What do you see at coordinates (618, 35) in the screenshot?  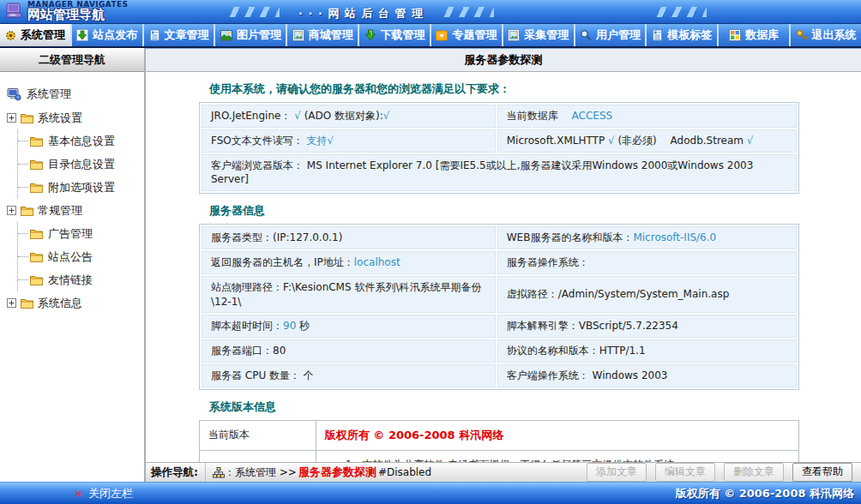 I see `nav-tab-label: 用户管理` at bounding box center [618, 35].